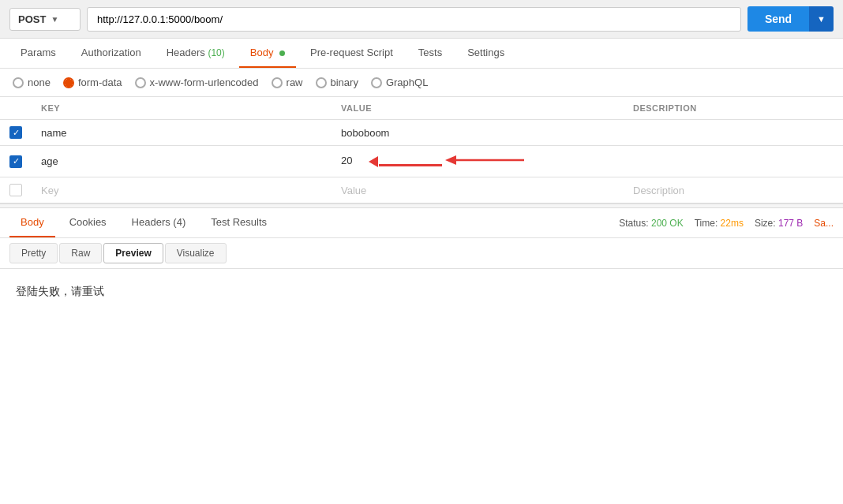 Image resolution: width=843 pixels, height=504 pixels. I want to click on body-type-graphql: GraphQL, so click(399, 82).